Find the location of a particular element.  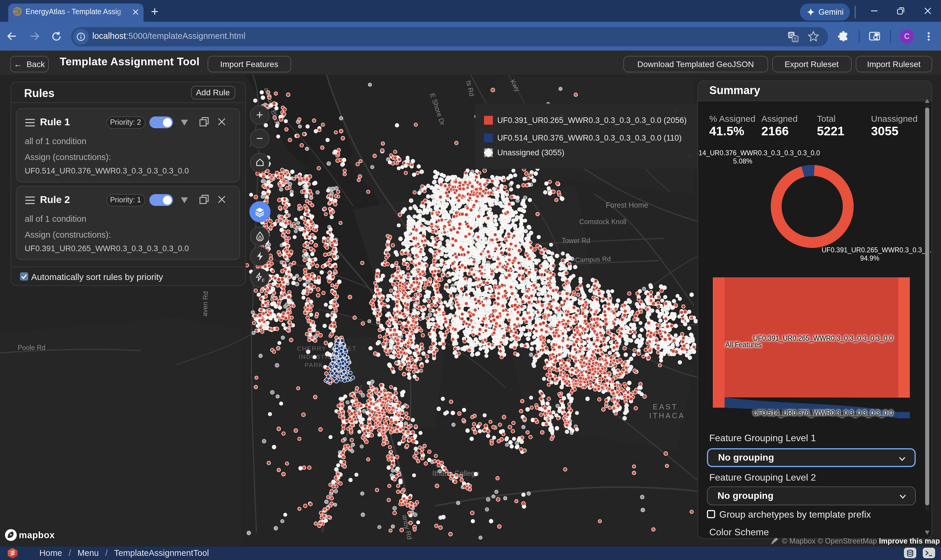

svg-text: Forest Home is located at coordinates (627, 205).